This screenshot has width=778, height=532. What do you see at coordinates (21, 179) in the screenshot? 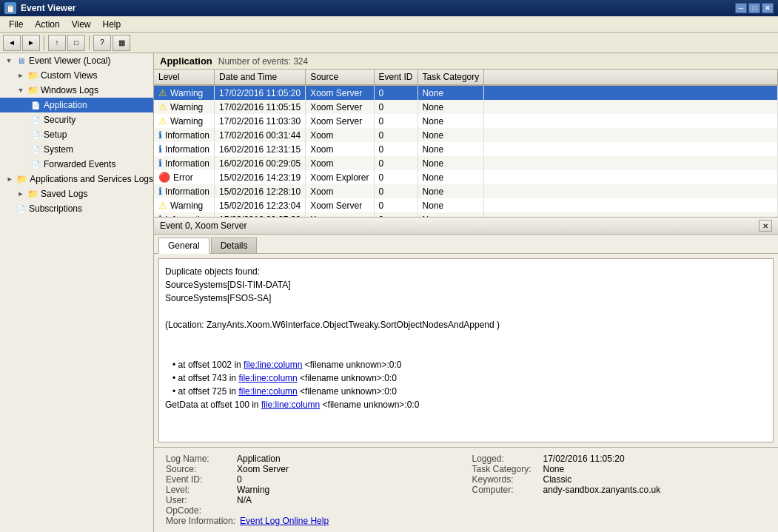
I see `folder-icon: 📁` at bounding box center [21, 179].